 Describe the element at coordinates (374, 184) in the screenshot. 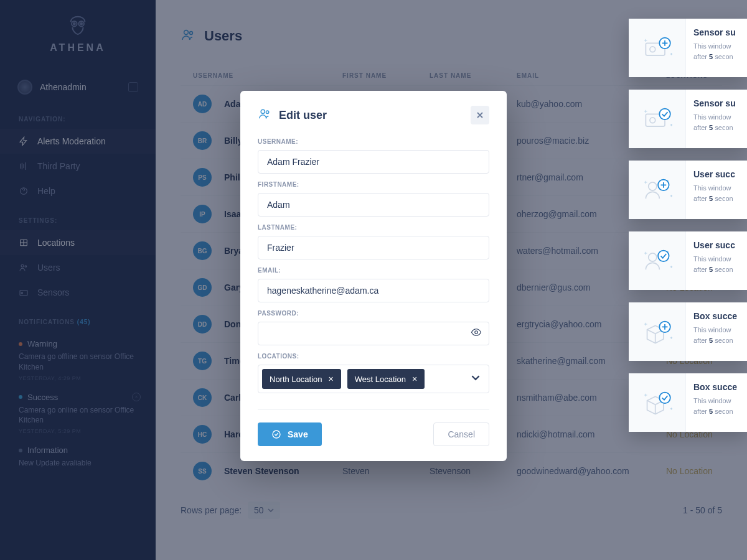

I see `label-firstname: FIRSTNAME:` at that location.